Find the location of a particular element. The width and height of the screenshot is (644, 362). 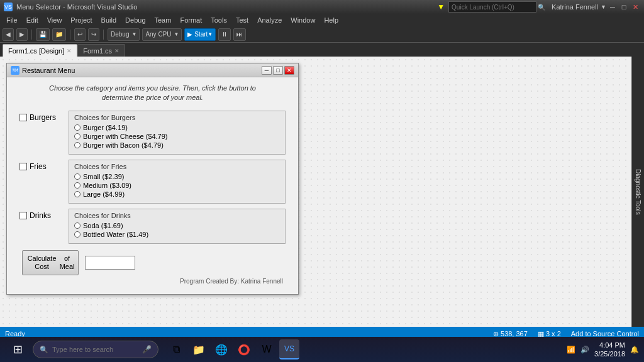

word-icon: W is located at coordinates (267, 349).